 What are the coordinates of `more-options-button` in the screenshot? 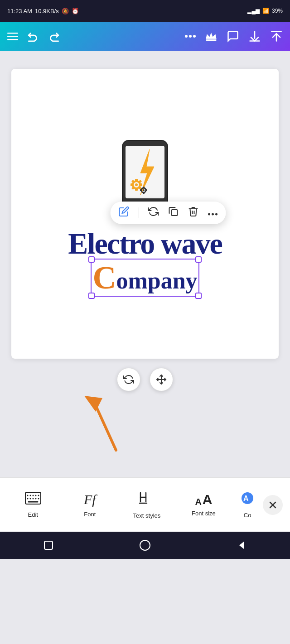 It's located at (190, 36).